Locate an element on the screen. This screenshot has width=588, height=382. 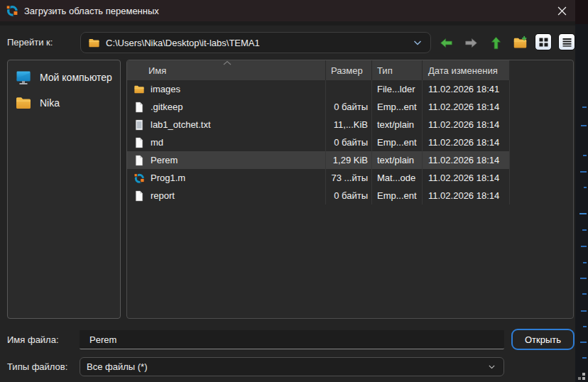
file-name: report is located at coordinates (163, 196).